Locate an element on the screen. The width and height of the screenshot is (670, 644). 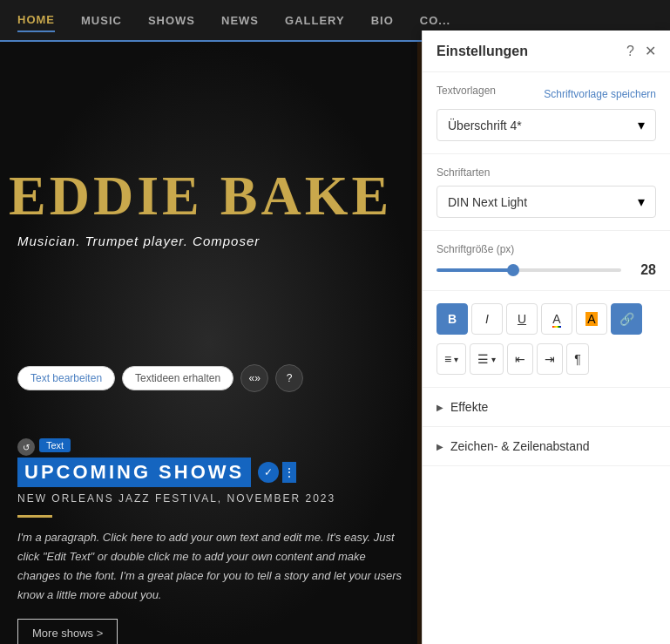
indent-decrease-button: ⇤ is located at coordinates (520, 359).